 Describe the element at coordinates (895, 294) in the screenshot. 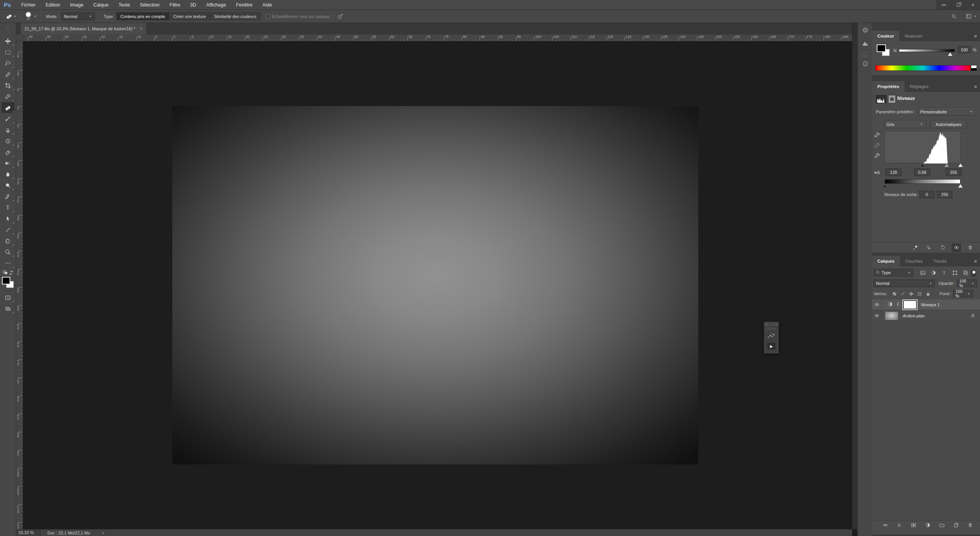

I see `lock-transparency-icon` at that location.